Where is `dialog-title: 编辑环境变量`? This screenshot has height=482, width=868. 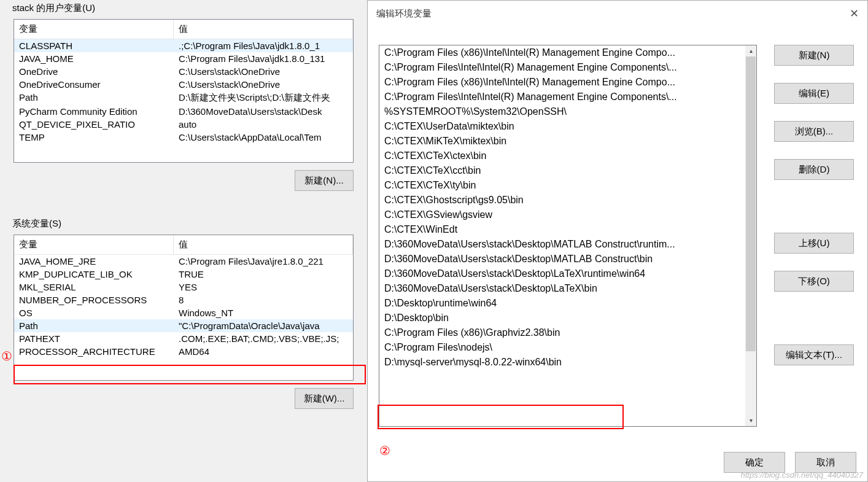 dialog-title: 编辑环境变量 is located at coordinates (404, 14).